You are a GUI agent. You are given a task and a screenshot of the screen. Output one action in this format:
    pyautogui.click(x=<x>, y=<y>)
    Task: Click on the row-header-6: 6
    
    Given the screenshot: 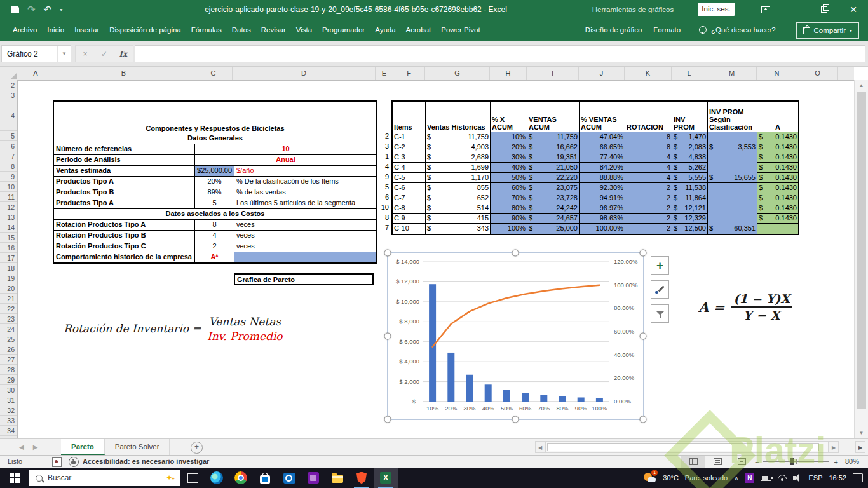 What is the action you would take?
    pyautogui.click(x=9, y=146)
    